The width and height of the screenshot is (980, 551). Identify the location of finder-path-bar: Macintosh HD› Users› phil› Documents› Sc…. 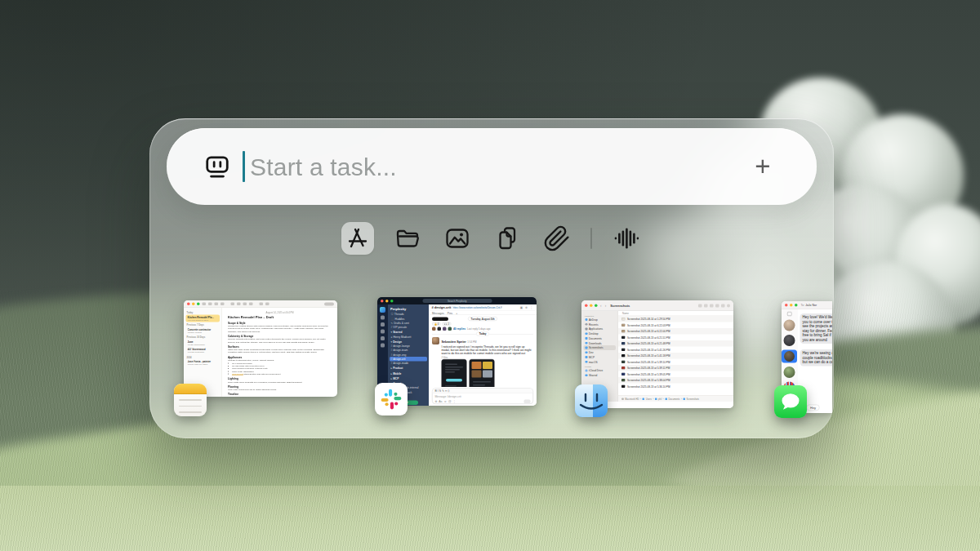
(676, 399).